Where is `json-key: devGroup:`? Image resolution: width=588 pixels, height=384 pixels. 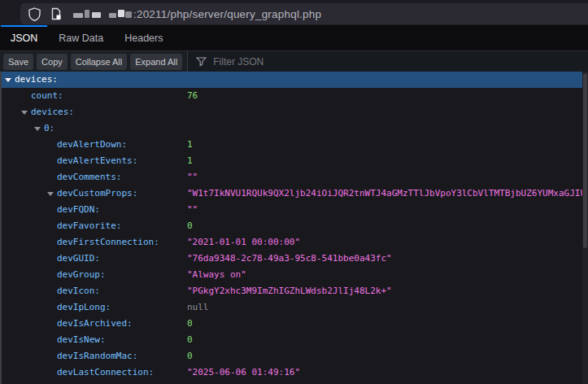 json-key: devGroup: is located at coordinates (81, 275).